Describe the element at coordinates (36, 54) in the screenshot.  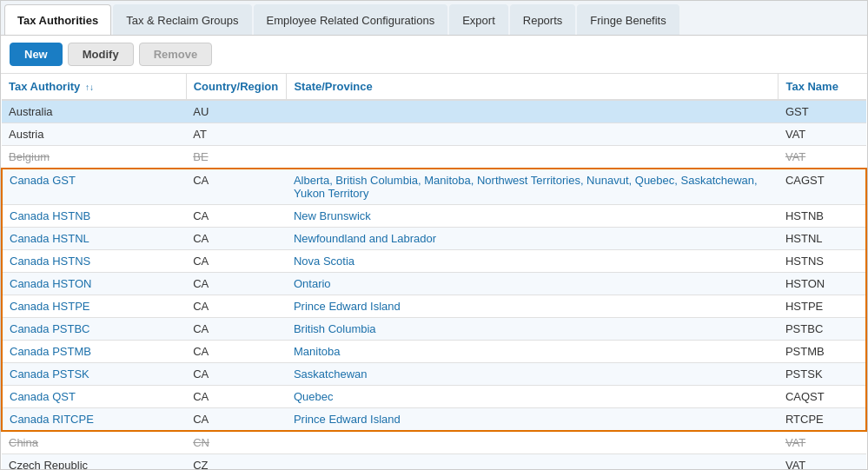
I see `new-button: New` at that location.